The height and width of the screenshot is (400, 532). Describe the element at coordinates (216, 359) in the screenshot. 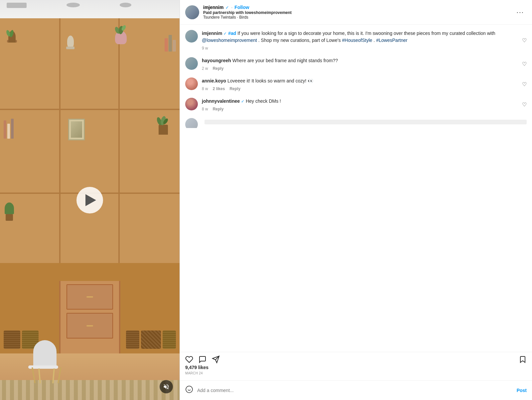

I see `share-button` at that location.